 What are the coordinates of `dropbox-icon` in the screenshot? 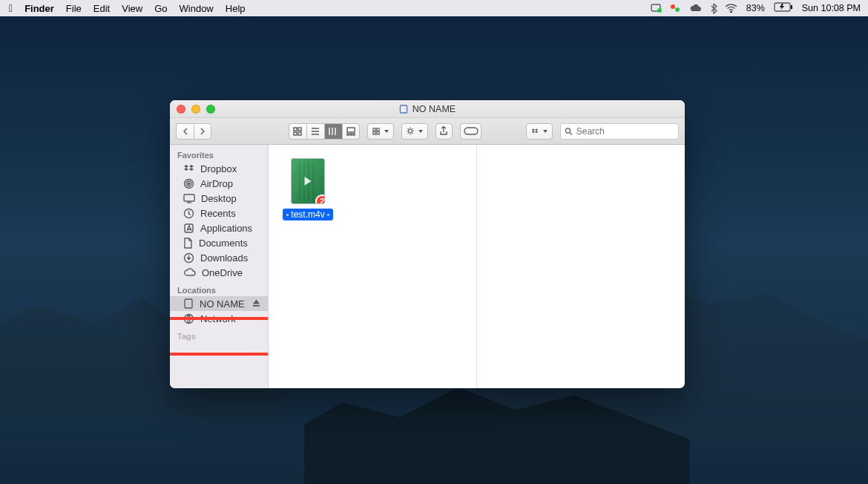 It's located at (535, 131).